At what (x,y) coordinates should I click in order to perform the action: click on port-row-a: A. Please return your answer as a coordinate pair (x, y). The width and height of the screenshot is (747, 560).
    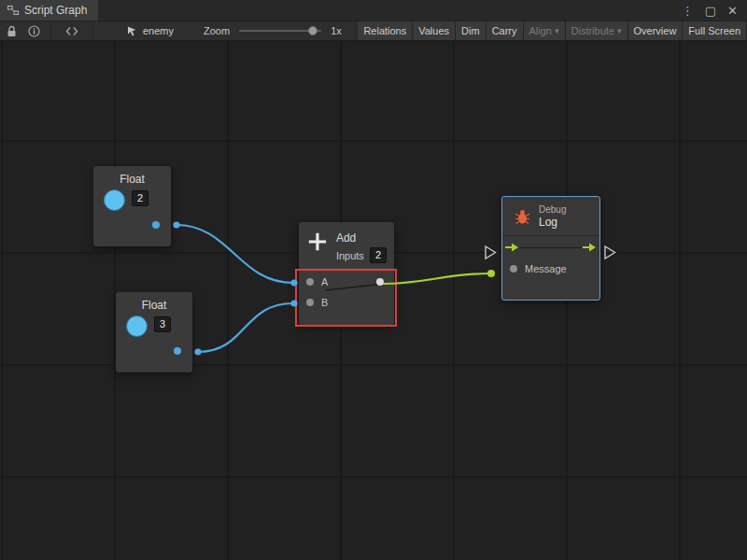
    Looking at the image, I should click on (346, 282).